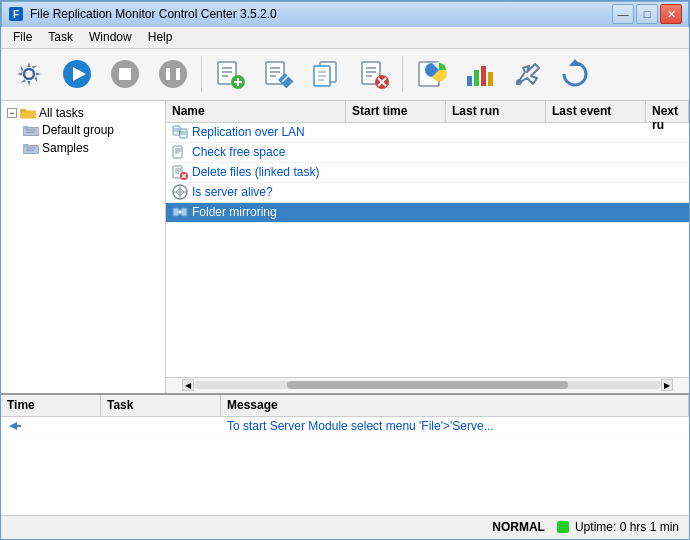 The image size is (690, 540). What do you see at coordinates (479, 74) in the screenshot?
I see `chart-button` at bounding box center [479, 74].